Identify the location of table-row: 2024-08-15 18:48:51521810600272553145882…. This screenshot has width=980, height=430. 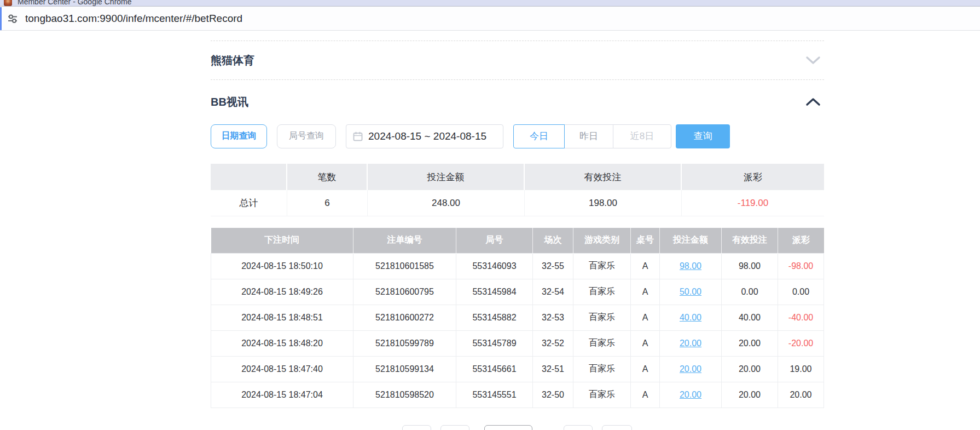
(518, 318).